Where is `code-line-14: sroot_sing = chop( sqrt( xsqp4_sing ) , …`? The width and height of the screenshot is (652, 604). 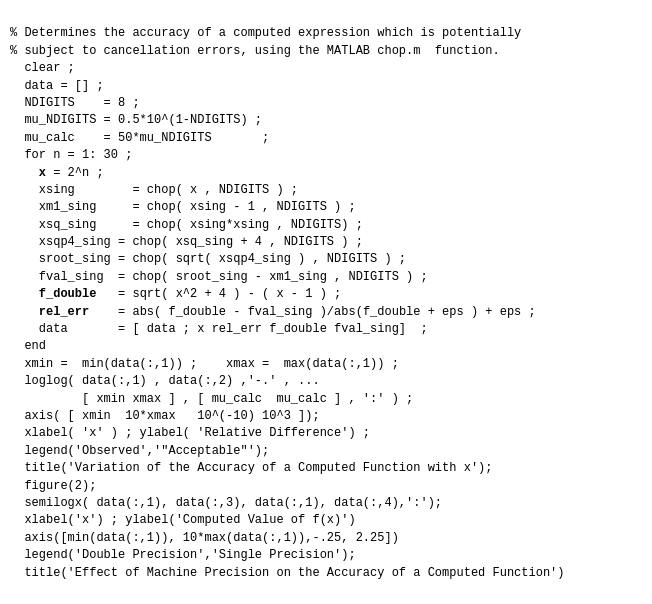
code-line-14: sroot_sing = chop( sqrt( xsqp4_sing ) , … is located at coordinates (208, 259).